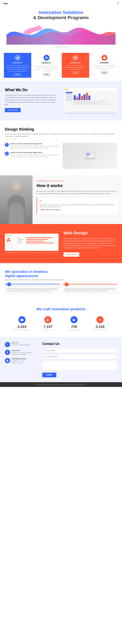 The height and width of the screenshot is (644, 122). Describe the element at coordinates (8, 352) in the screenshot. I see `location-icon-circle` at that location.